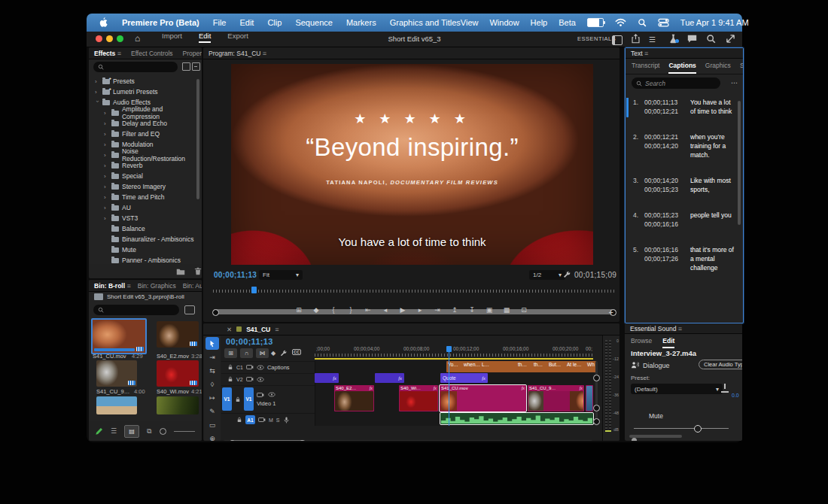 This screenshot has width=828, height=504. Describe the element at coordinates (247, 354) in the screenshot. I see `snap-button: ∩` at that location.